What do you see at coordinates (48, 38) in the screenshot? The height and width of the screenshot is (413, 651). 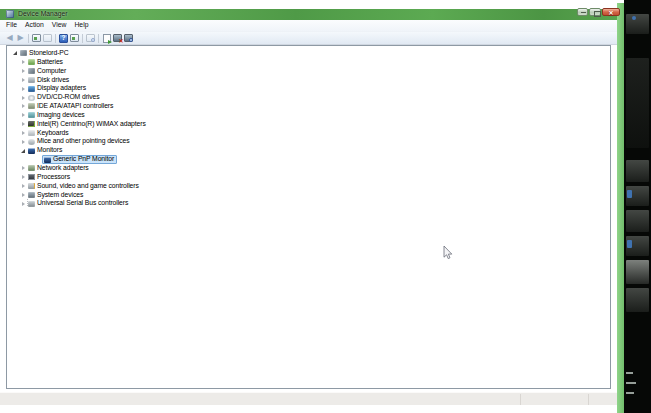 I see `export-list-button` at bounding box center [48, 38].